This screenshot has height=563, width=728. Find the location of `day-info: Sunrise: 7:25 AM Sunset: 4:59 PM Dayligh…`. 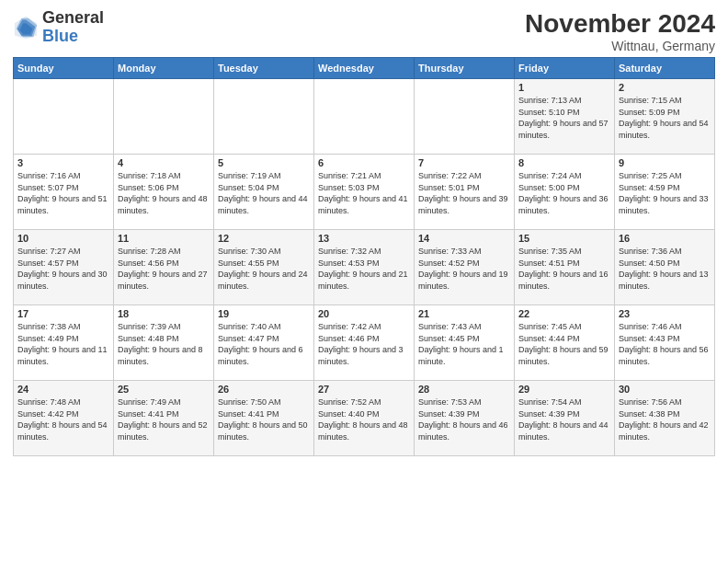

day-info: Sunrise: 7:25 AM Sunset: 4:59 PM Dayligh… is located at coordinates (665, 193).